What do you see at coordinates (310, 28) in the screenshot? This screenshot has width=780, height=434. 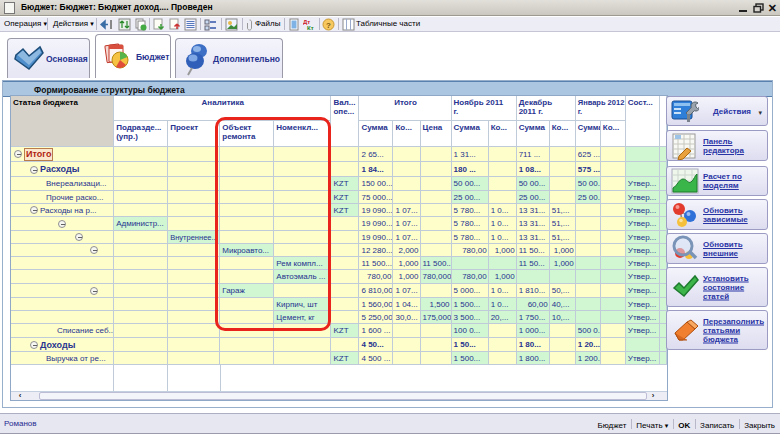 I see `svg-text: Кт` at bounding box center [310, 28].